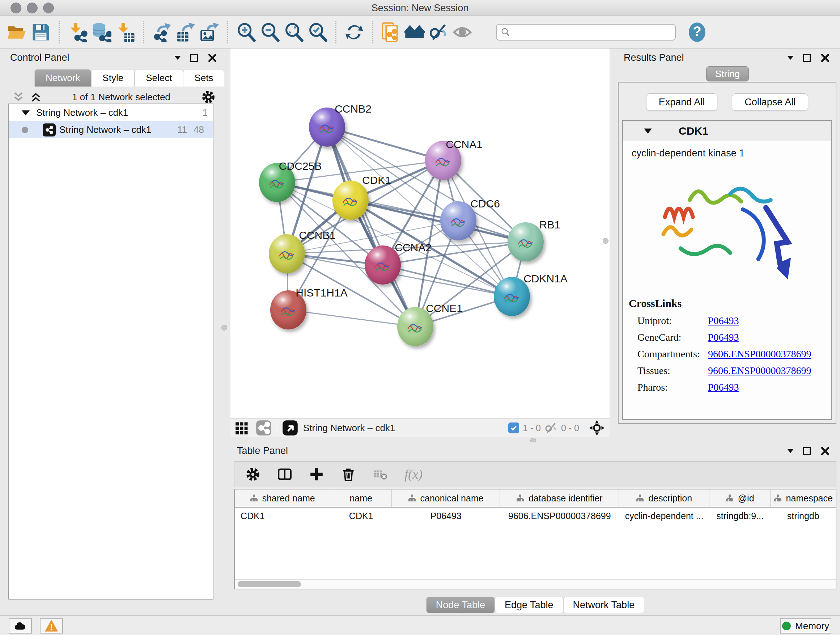 The image size is (840, 635). Describe the element at coordinates (390, 32) in the screenshot. I see `string-protein-query-icon` at that location.